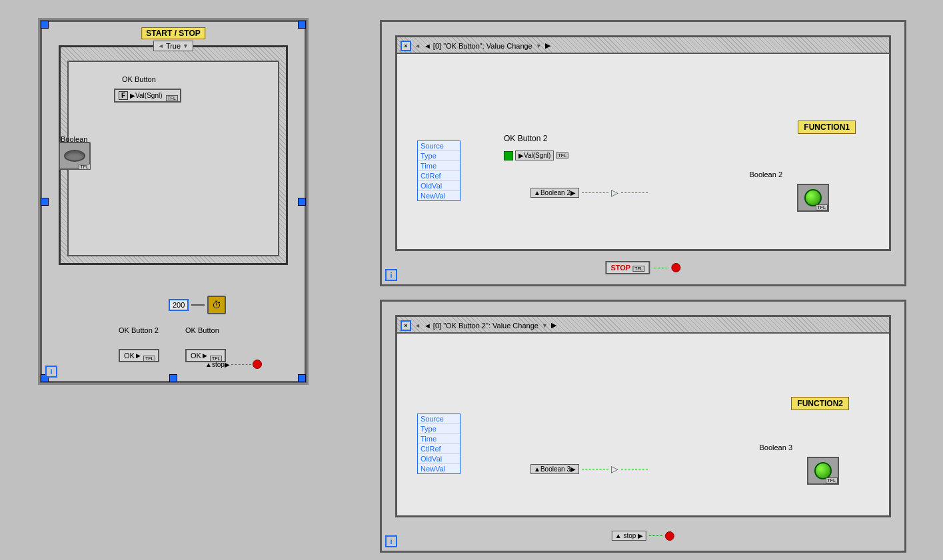  Describe the element at coordinates (439, 439) in the screenshot. I see `rbp-source-item-time: Time` at that location.